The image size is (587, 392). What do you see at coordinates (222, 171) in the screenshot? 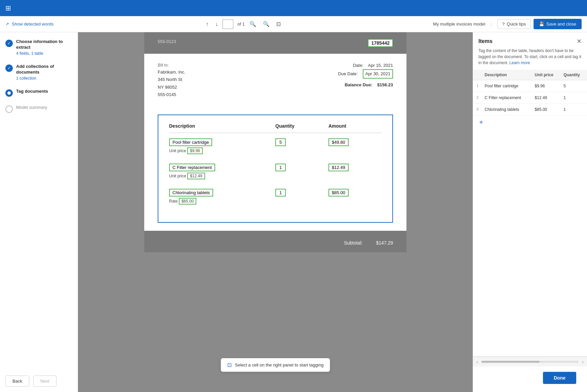
I see `item-desc-2: C Filter replacement Unit price $12.49` at bounding box center [222, 171].